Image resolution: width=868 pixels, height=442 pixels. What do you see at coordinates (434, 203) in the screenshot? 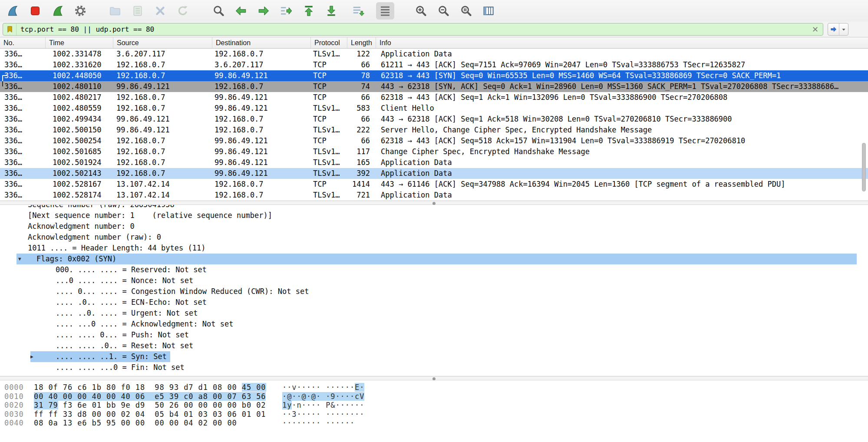
I see `pane-splitter-top` at bounding box center [434, 203].